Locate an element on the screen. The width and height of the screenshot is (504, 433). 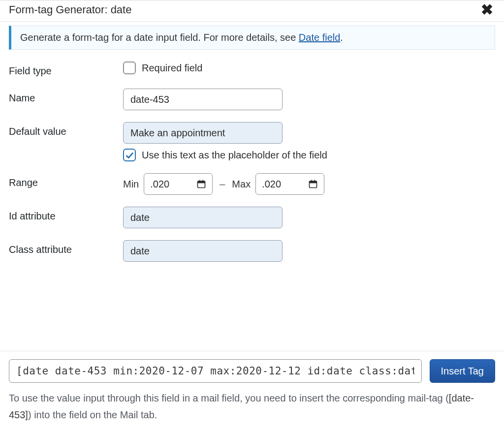
label-range: Range is located at coordinates (66, 181).